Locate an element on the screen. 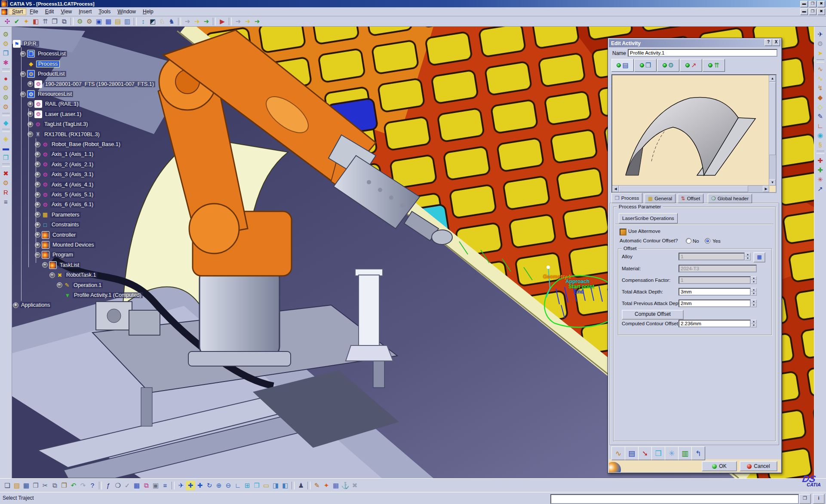  ghost-arrow-5-icon: ➜ is located at coordinates (248, 21).